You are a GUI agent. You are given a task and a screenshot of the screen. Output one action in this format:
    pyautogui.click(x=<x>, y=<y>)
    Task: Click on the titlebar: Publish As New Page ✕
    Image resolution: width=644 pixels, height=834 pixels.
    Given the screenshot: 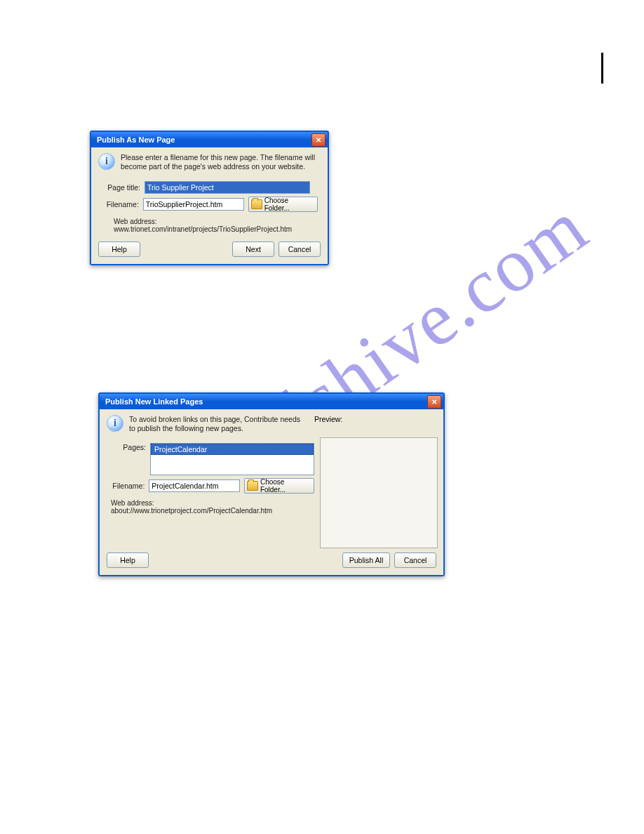 What is the action you would take?
    pyautogui.click(x=209, y=140)
    